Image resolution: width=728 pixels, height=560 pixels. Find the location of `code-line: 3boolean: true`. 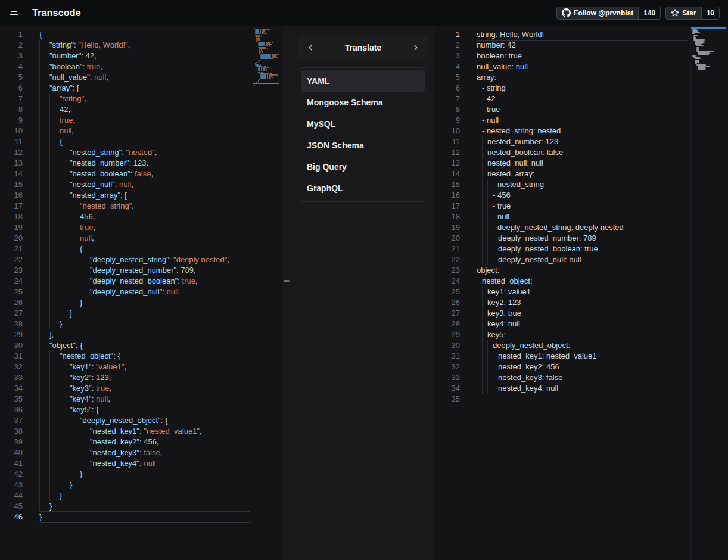

code-line: 3boolean: true is located at coordinates (581, 56).